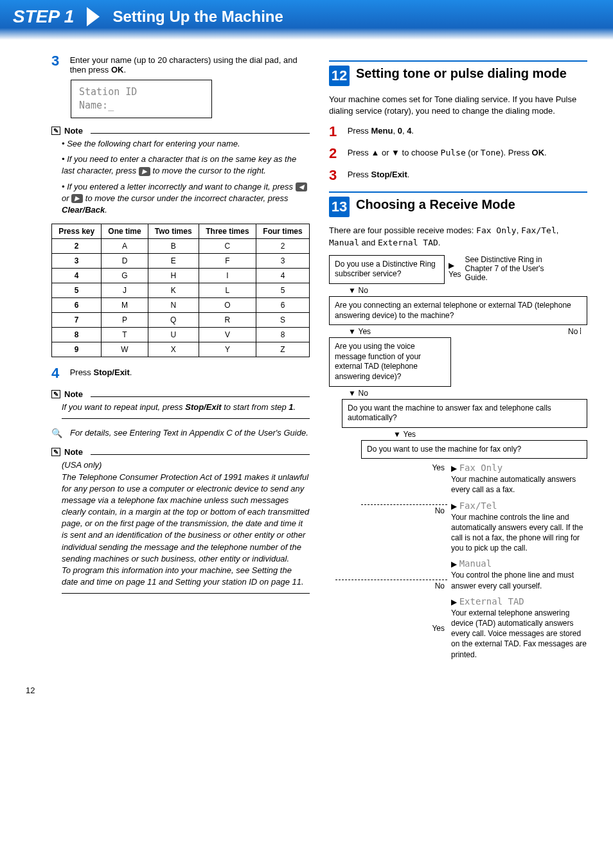 The height and width of the screenshot is (868, 613). Describe the element at coordinates (458, 175) in the screenshot. I see `sec12-step3: 3 Press Stop/Exit.` at that location.